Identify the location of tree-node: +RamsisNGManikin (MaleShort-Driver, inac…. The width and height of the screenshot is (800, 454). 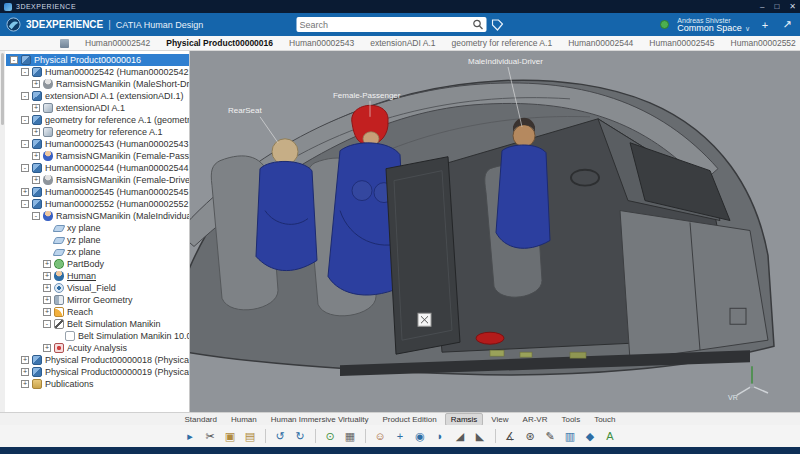
(98, 84).